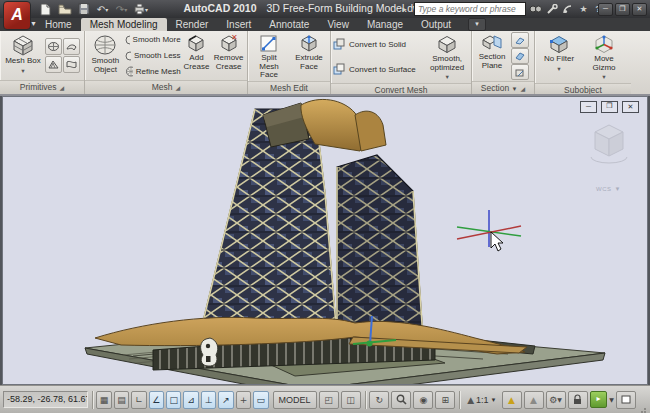  Describe the element at coordinates (610, 107) in the screenshot. I see `doc-restore-button: ❐` at that location.